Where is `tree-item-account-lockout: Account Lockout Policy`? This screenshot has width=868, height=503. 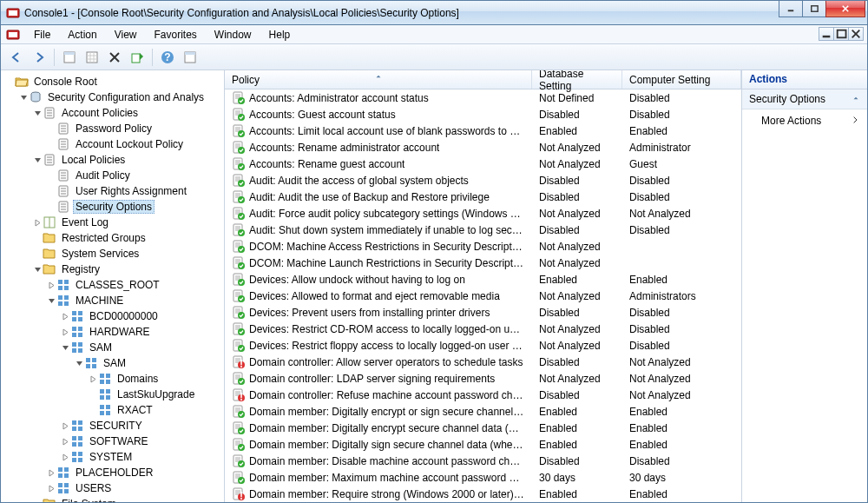 tree-item-account-lockout: Account Lockout Policy is located at coordinates (113, 144).